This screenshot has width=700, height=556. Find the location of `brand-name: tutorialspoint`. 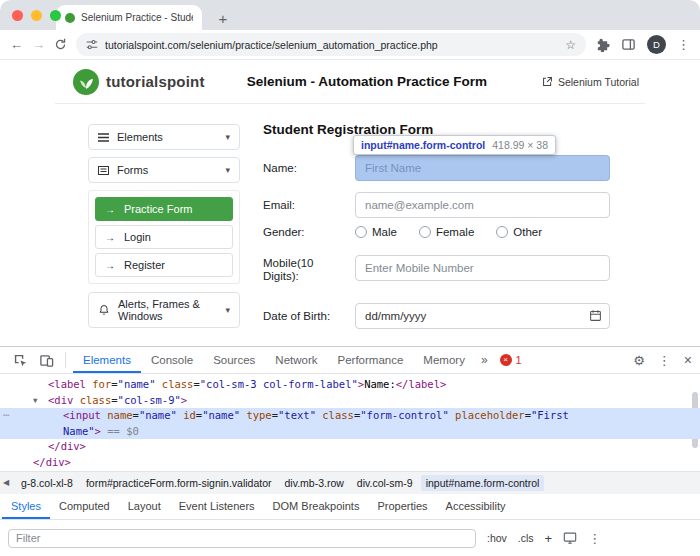

brand-name: tutorialspoint is located at coordinates (156, 82).